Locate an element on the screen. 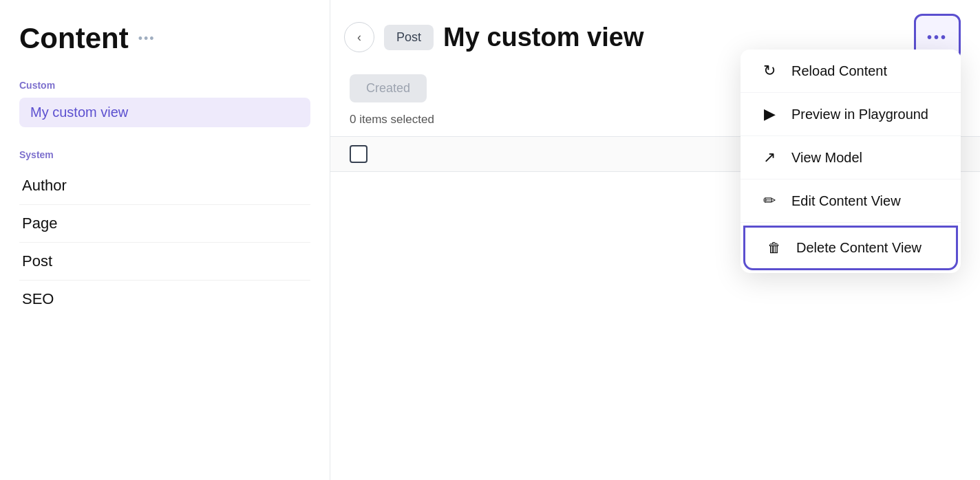 Image resolution: width=980 pixels, height=480 pixels. dropdown-item-view-model: ↗ View Model is located at coordinates (851, 158).